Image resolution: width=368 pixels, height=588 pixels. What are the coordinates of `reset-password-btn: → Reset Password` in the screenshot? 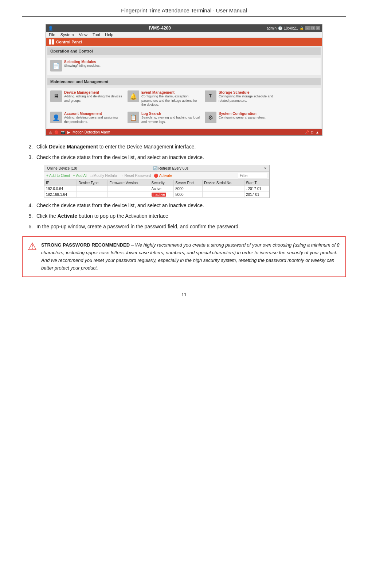 It's located at (136, 176).